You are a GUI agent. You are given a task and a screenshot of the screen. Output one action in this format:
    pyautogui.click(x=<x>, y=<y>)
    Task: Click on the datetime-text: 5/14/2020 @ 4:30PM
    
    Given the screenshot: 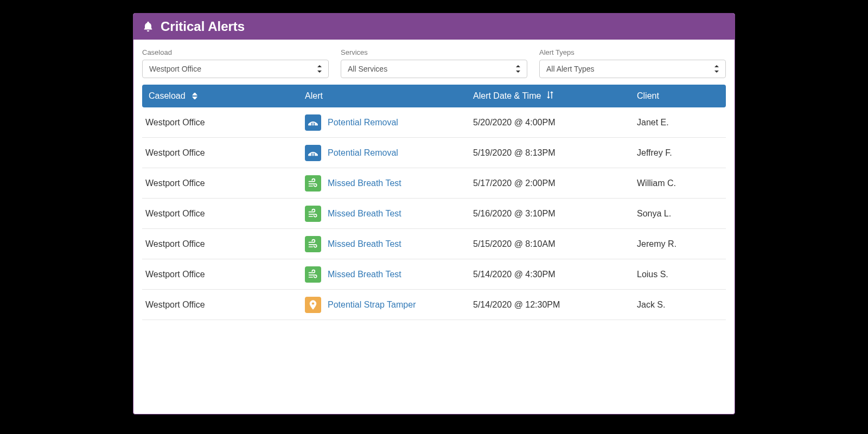 What is the action you would take?
    pyautogui.click(x=514, y=275)
    